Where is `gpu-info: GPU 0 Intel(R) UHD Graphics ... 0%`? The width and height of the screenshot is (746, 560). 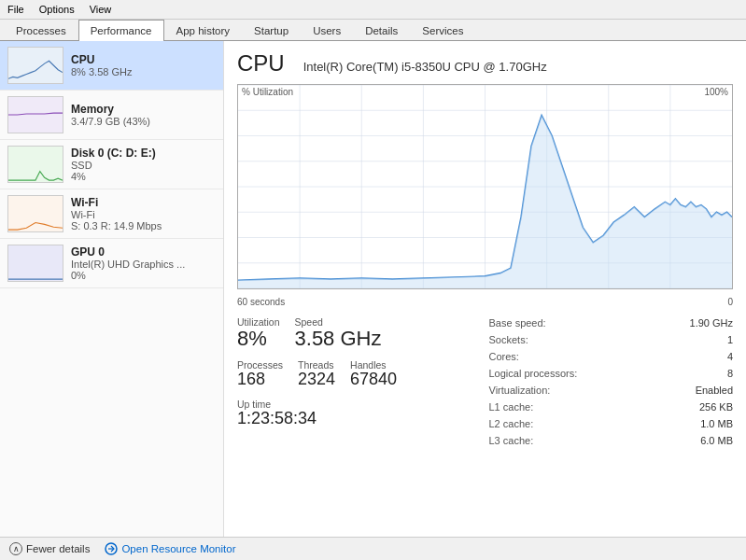
gpu-info: GPU 0 Intel(R) UHD Graphics ... 0% is located at coordinates (144, 263).